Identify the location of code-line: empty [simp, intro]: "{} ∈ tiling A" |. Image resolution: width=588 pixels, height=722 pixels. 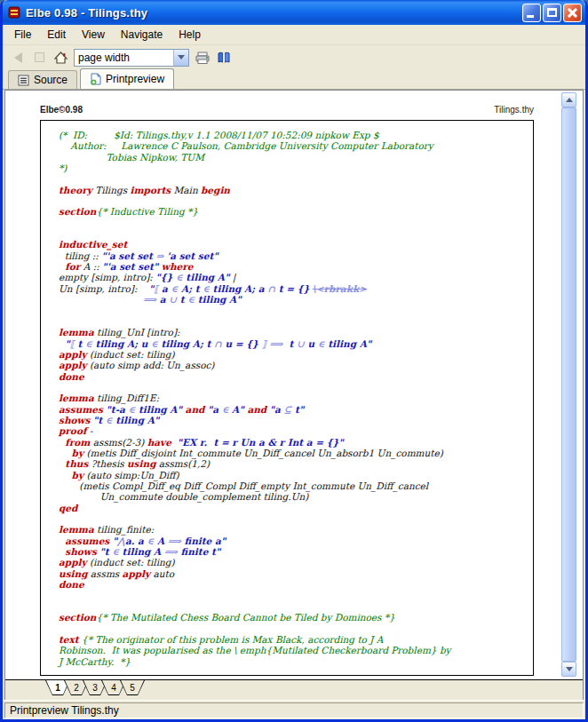
(294, 277).